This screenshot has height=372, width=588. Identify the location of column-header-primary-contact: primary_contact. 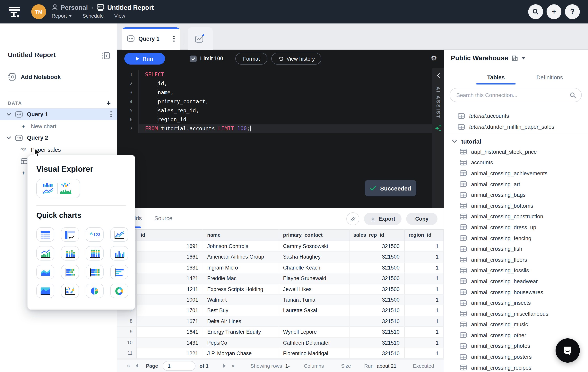
(314, 235).